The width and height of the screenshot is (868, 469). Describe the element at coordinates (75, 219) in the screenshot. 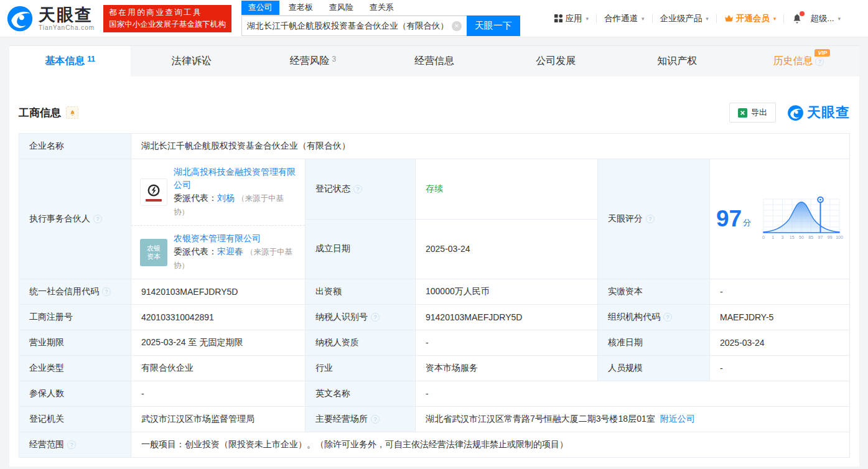

I see `field-label-executive-partner: 执行事务合伙人 ?` at that location.